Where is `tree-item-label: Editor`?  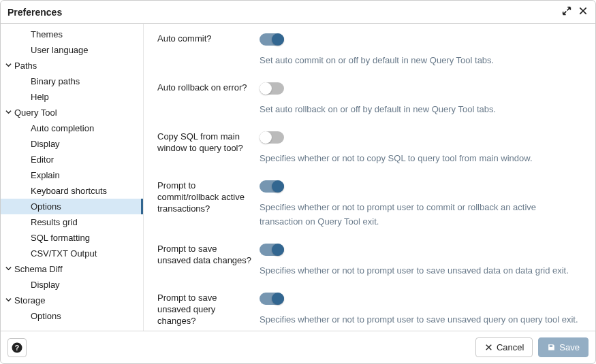
tree-item-label: Editor is located at coordinates (42, 159).